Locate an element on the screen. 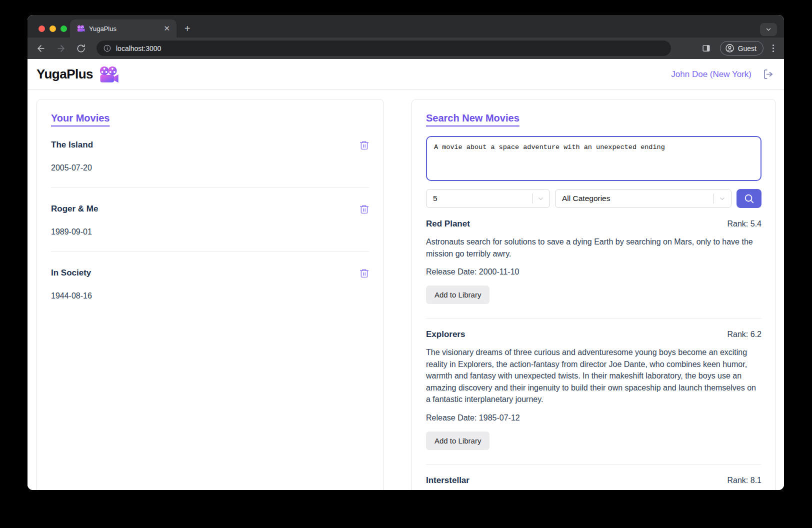 Image resolution: width=812 pixels, height=528 pixels. forward-button is located at coordinates (61, 48).